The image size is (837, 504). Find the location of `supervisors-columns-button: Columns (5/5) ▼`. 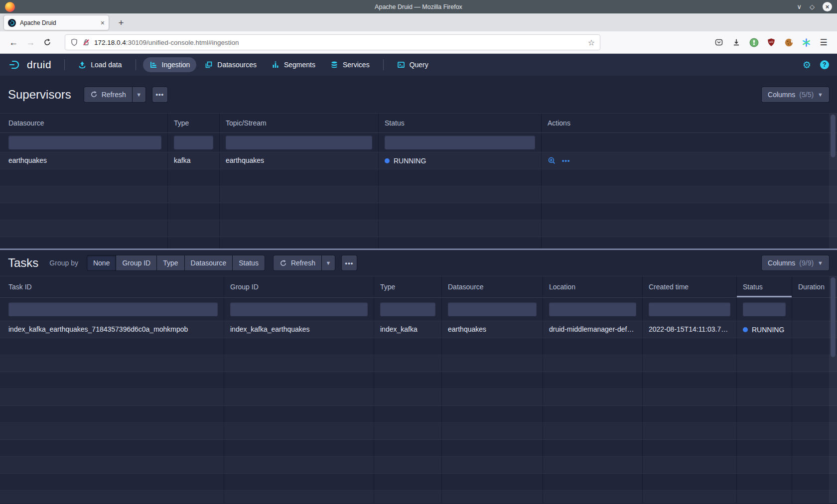

supervisors-columns-button: Columns (5/5) ▼ is located at coordinates (795, 95).